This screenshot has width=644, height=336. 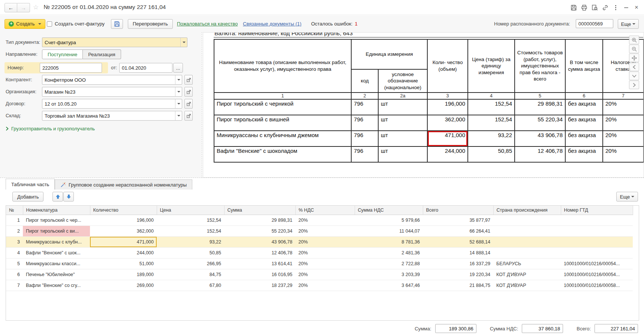 What do you see at coordinates (123, 242) in the screenshot?
I see `grid-cell: 471,000` at bounding box center [123, 242].